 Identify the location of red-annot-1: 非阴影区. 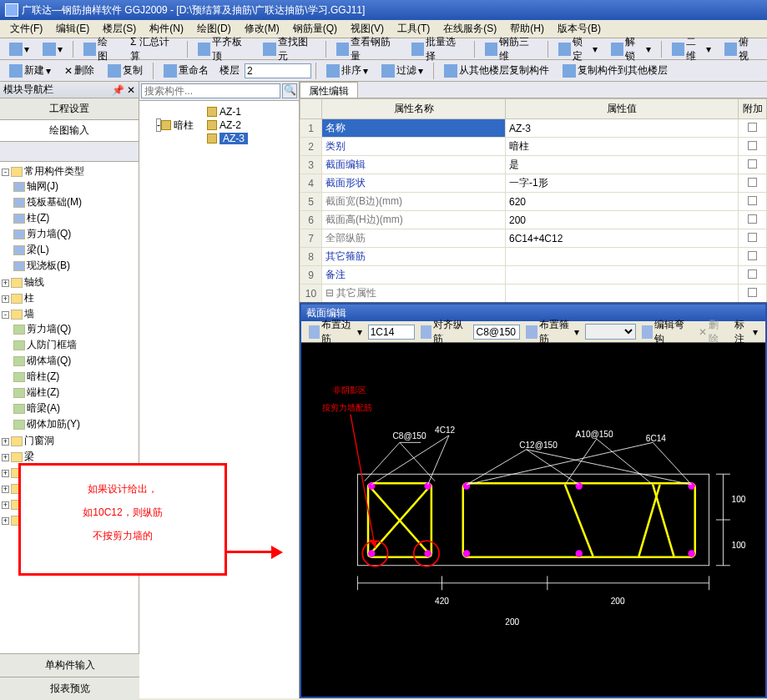
(350, 390).